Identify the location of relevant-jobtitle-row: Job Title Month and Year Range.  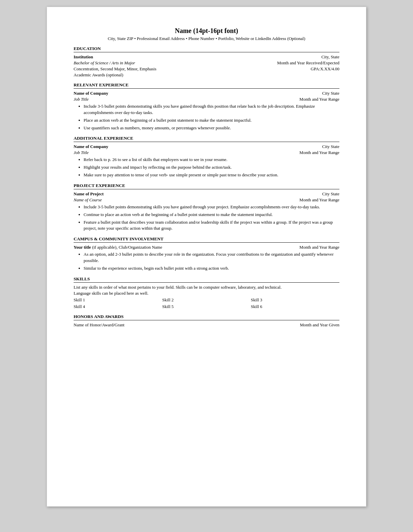
(206, 99).